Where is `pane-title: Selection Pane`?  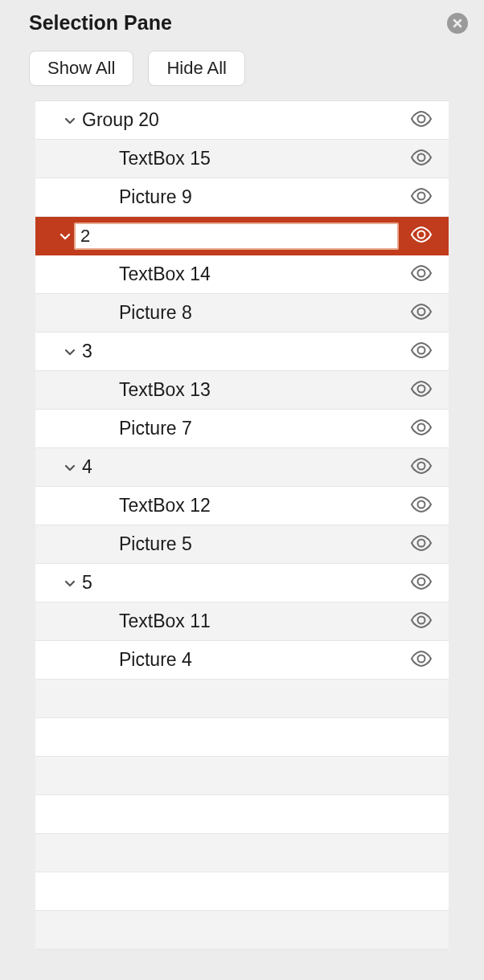
pane-title: Selection Pane is located at coordinates (100, 22).